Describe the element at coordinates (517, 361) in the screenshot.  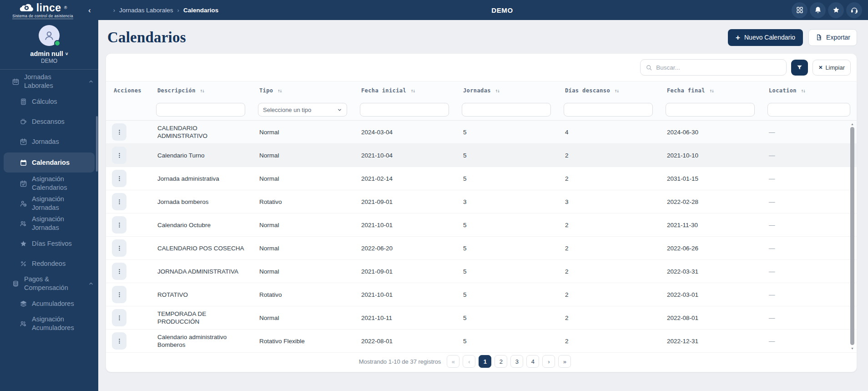
I see `pagination-page-3: 3` at that location.